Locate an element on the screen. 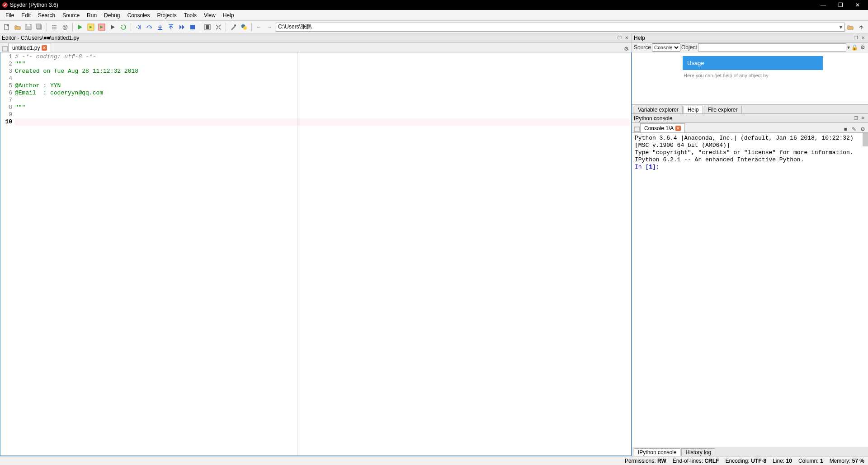  run-icon is located at coordinates (80, 27).